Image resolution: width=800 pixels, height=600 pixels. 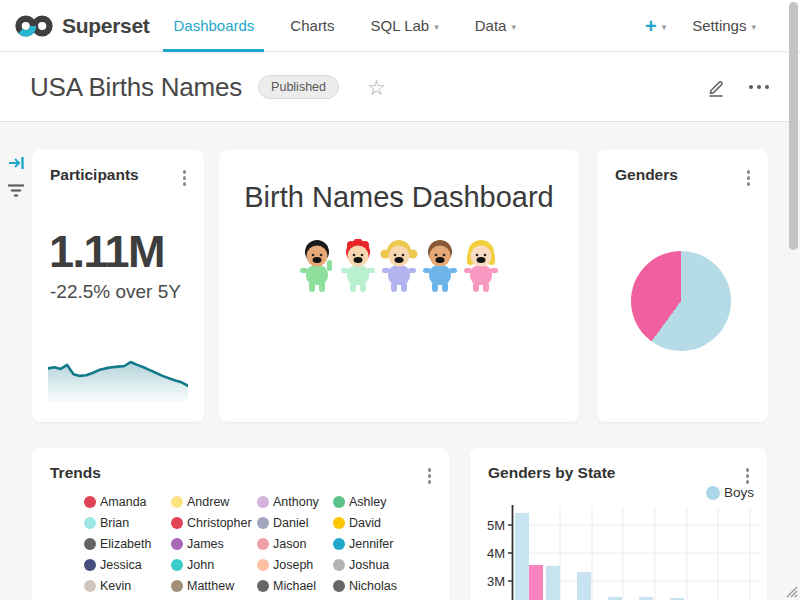 I want to click on legend-item-kevin: Kevin, so click(x=128, y=586).